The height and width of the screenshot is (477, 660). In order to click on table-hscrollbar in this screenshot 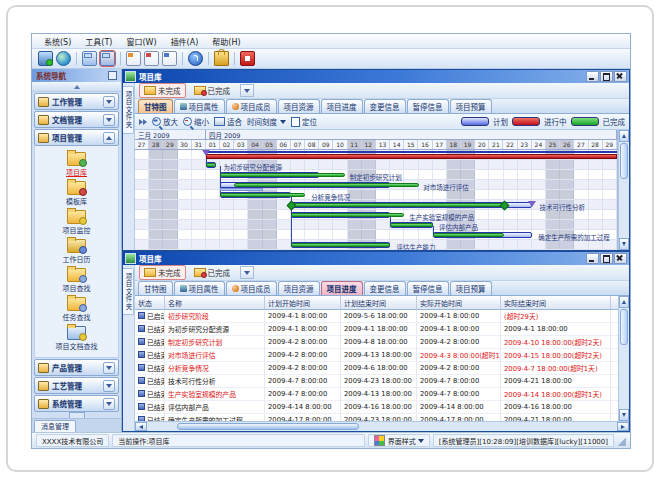, I will do `click(382, 426)`.